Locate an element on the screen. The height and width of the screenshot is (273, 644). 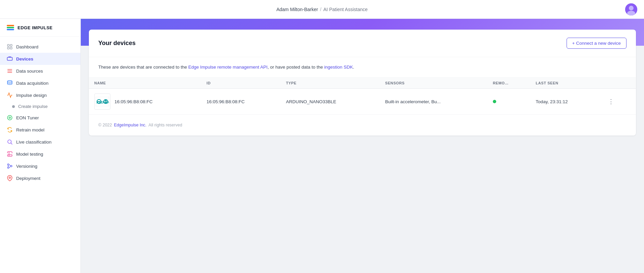
data-sources-label: Data sources is located at coordinates (30, 71).